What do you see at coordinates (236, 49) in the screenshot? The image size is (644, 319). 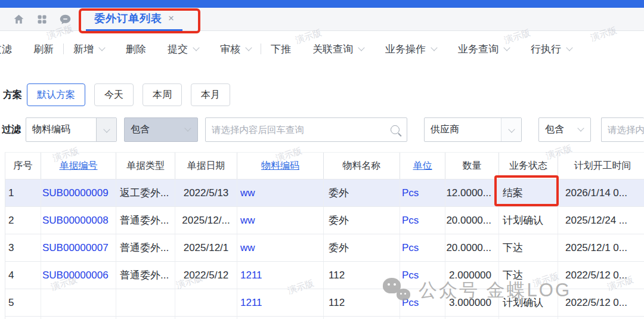 I see `toolbar-button-审核: 审核` at bounding box center [236, 49].